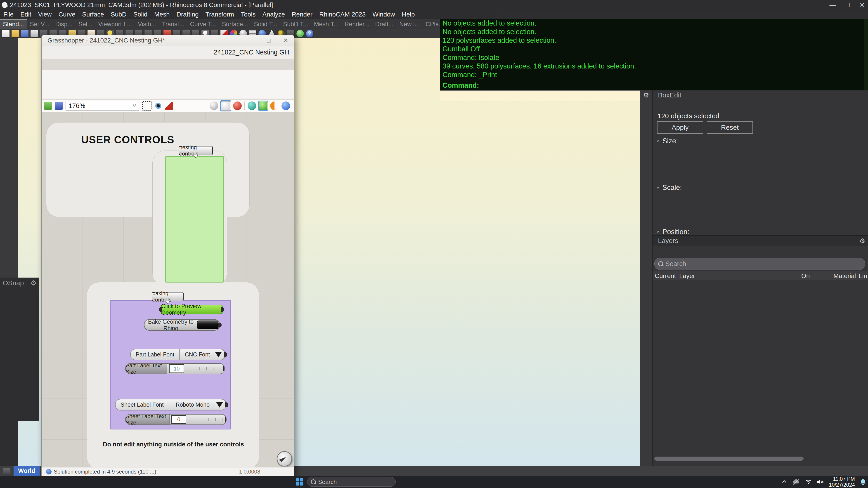 This screenshot has height=488, width=868. What do you see at coordinates (119, 14) in the screenshot?
I see `menu-item-subd: SubD` at bounding box center [119, 14].